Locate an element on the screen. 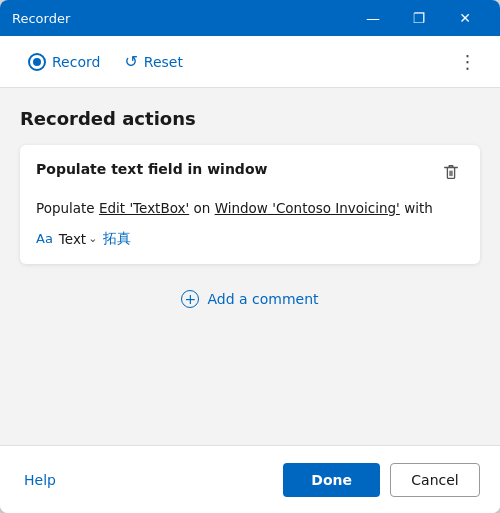 The image size is (500, 513). window-controls: — ❐ ✕ is located at coordinates (419, 18).